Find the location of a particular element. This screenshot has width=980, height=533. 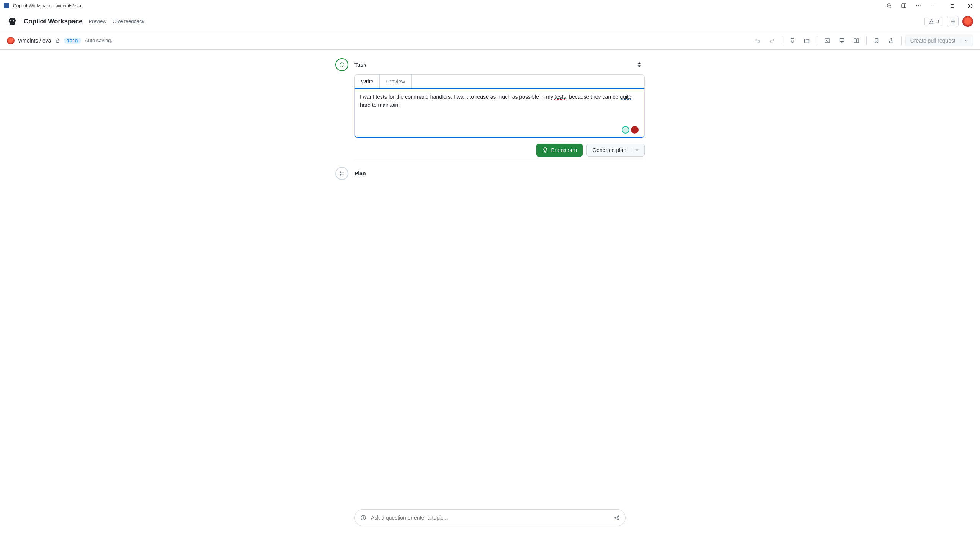

repo-name: eva is located at coordinates (47, 41).